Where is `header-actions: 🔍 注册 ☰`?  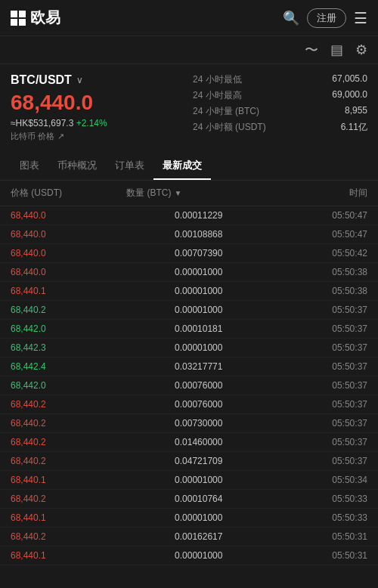
header-actions: 🔍 注册 ☰ is located at coordinates (325, 18).